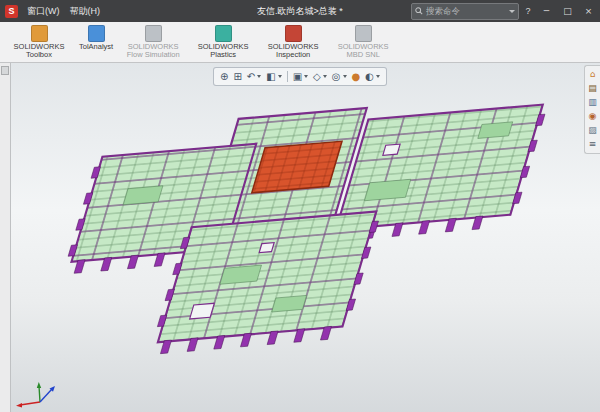 This screenshot has width=600, height=412. I want to click on title-bar: S 窗口(W) 帮助(H) 友信.欧尚名城>总装 * ? ─ □ ×, so click(300, 11).